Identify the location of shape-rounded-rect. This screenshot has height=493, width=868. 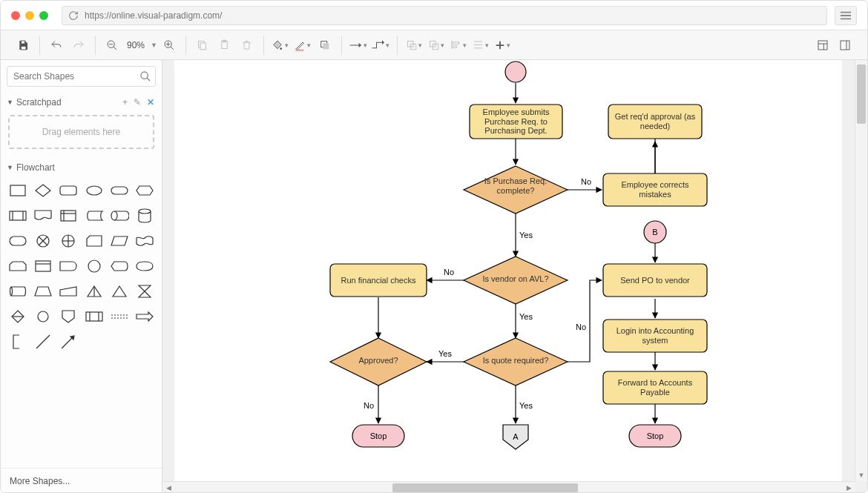
(68, 191).